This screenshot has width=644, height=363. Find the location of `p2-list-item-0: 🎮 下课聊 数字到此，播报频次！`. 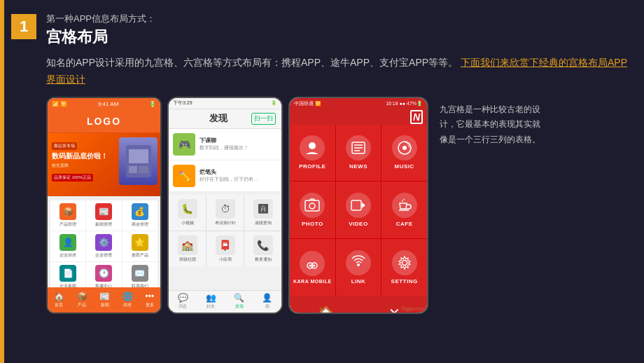

p2-list-item-0: 🎮 下课聊 数字到此，播报频次！ is located at coordinates (225, 144).